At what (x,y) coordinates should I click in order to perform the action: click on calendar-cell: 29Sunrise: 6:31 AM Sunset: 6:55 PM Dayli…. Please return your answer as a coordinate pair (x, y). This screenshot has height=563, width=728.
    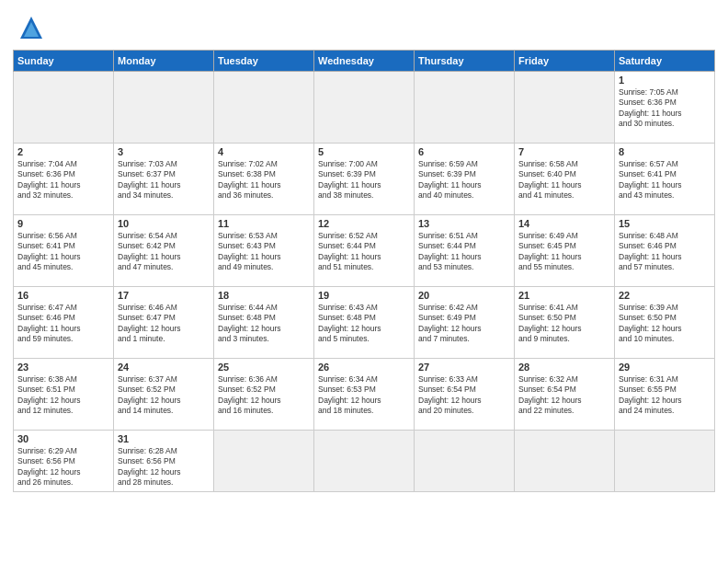
    Looking at the image, I should click on (665, 395).